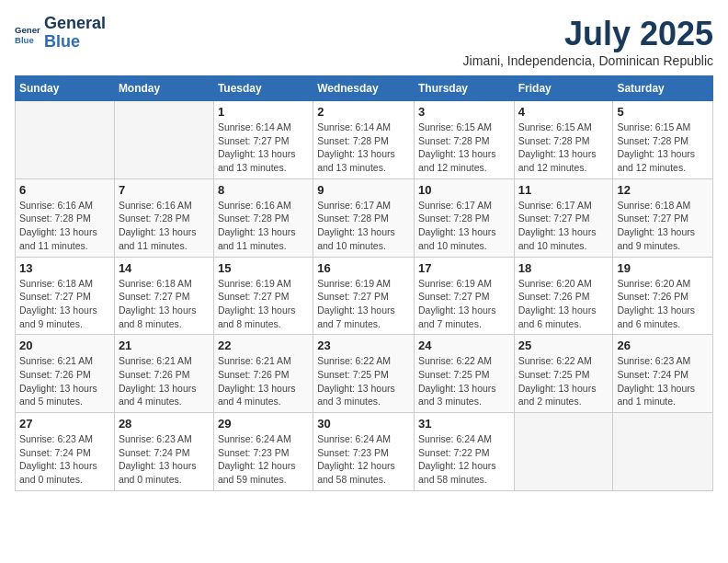  I want to click on day-number: 14, so click(164, 269).